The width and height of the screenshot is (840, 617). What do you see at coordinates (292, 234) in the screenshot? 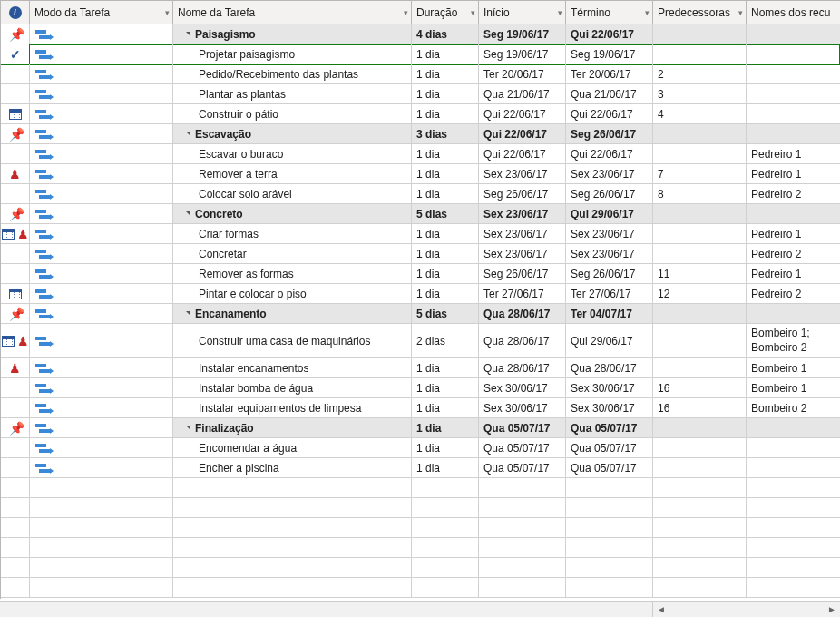
I see `cell-name: Criar formas` at bounding box center [292, 234].